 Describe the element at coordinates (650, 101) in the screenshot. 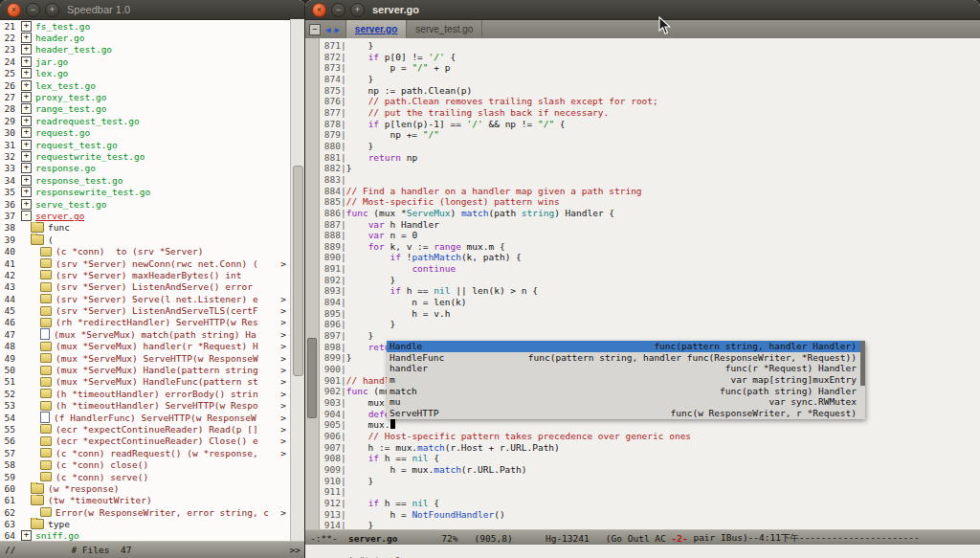

I see `code-line: 876| // path.Clean removes trailing slas…` at that location.